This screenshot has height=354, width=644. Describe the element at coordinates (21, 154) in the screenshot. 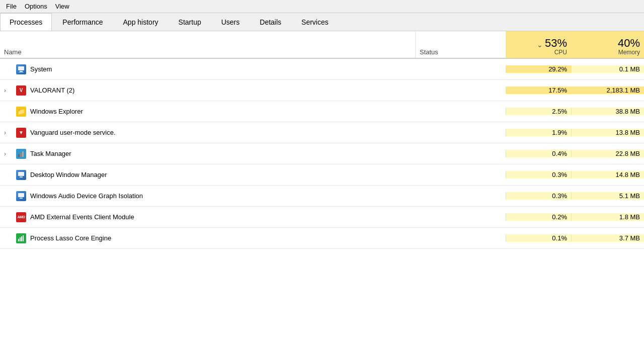

I see `taskmanager-icon` at that location.